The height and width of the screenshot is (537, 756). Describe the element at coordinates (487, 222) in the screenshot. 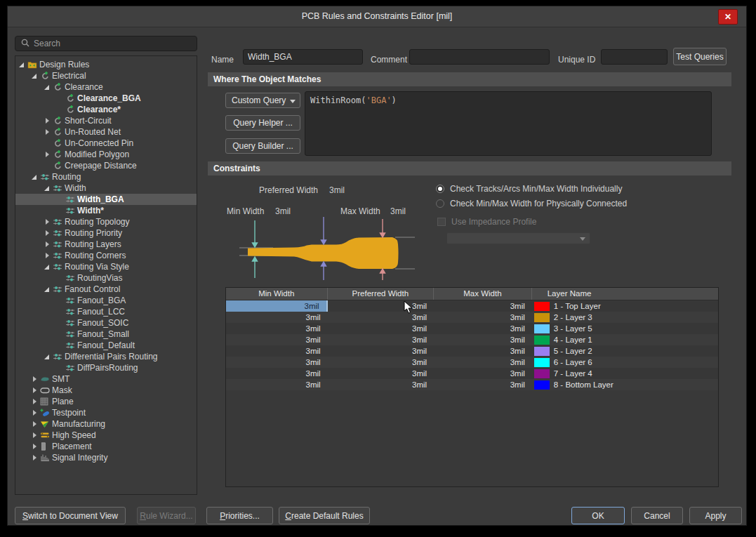

I see `use-impedance-checkbox: Use Impedance Profile` at that location.